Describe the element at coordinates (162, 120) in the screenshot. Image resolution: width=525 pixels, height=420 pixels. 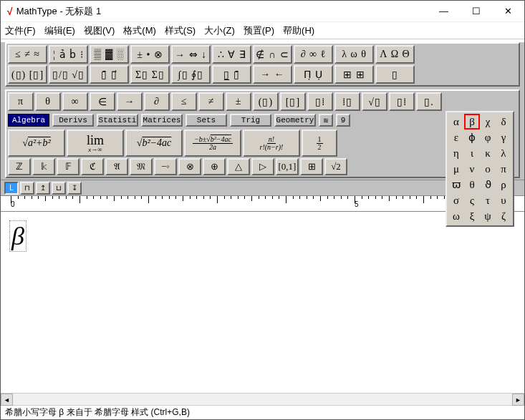
I see `tab-matrices: Matrices` at that location.